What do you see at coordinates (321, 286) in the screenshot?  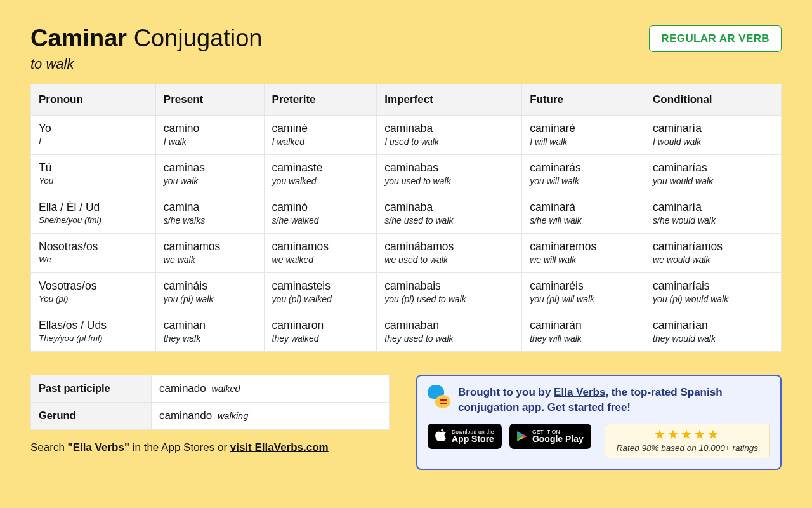 I see `conj-es: caminasteis` at bounding box center [321, 286].